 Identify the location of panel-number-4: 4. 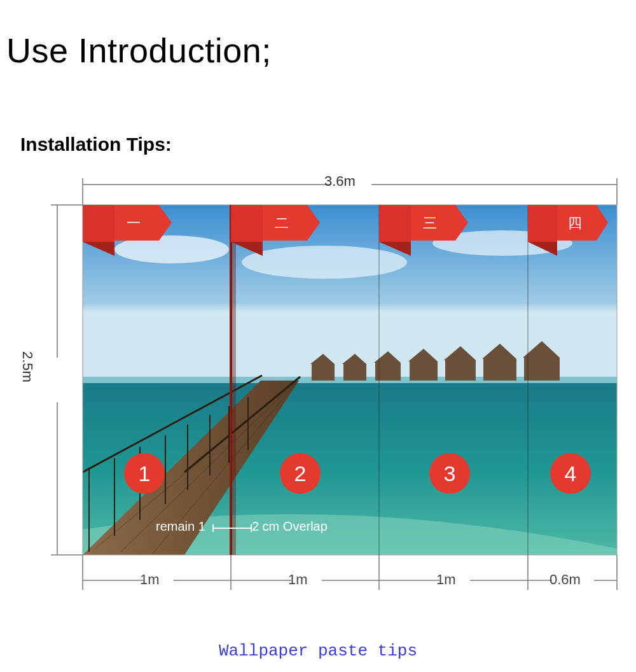
(570, 473).